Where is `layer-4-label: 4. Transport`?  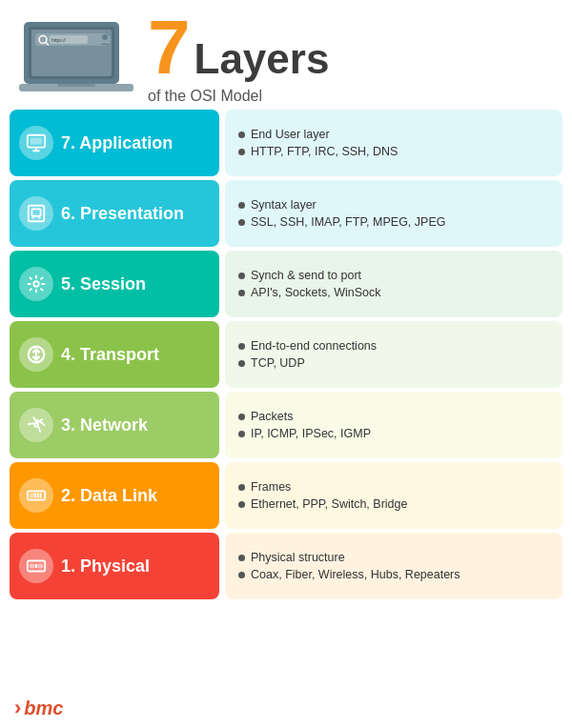
layer-4-label: 4. Transport is located at coordinates (111, 354).